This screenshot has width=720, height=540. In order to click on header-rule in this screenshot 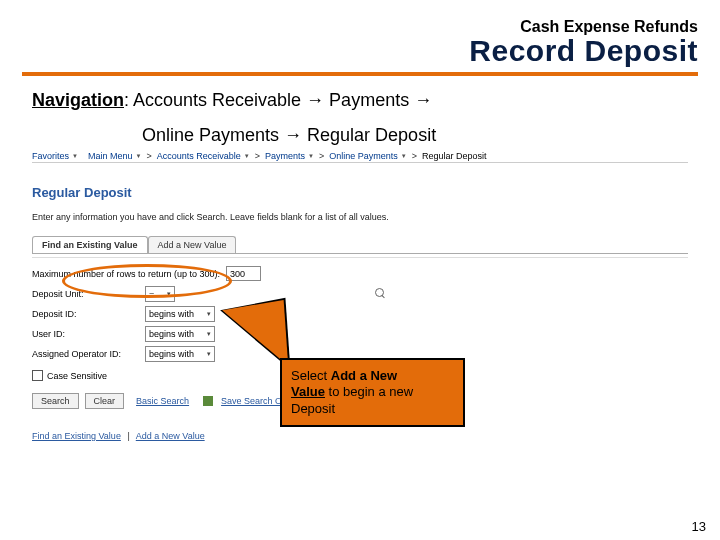, I will do `click(360, 74)`.